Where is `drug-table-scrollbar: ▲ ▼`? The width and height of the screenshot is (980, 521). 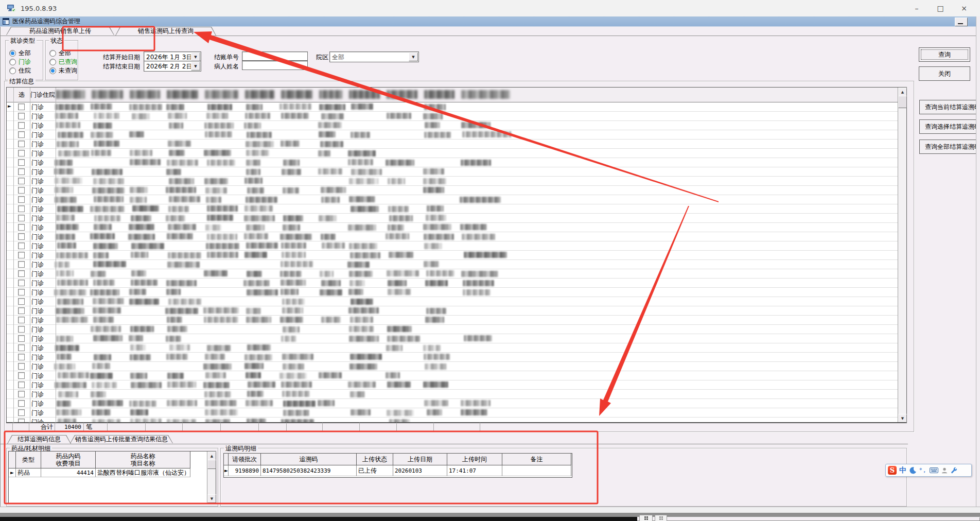 drug-table-scrollbar: ▲ ▼ is located at coordinates (211, 477).